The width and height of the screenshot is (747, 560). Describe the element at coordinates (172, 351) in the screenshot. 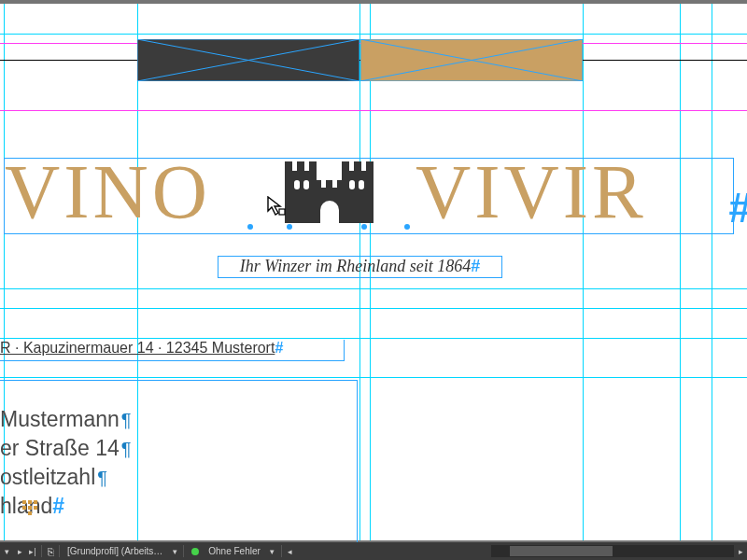

I see `sender-text-frame: R · Kapuzinermauer 14 · 12345 Musterort#` at that location.